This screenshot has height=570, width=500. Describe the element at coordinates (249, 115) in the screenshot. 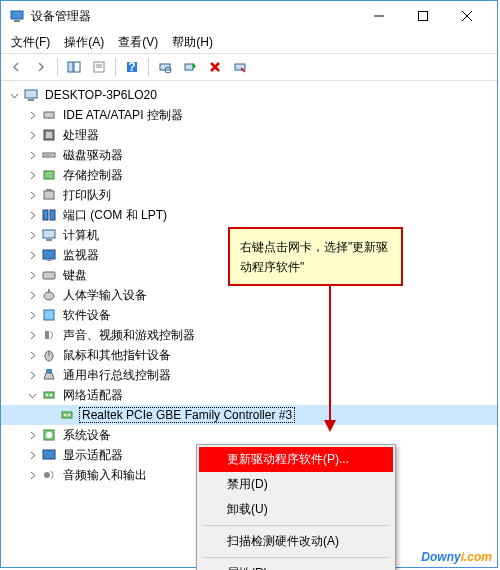

I see `tree-category: IDE ATA/ATAPI 控制器` at that location.